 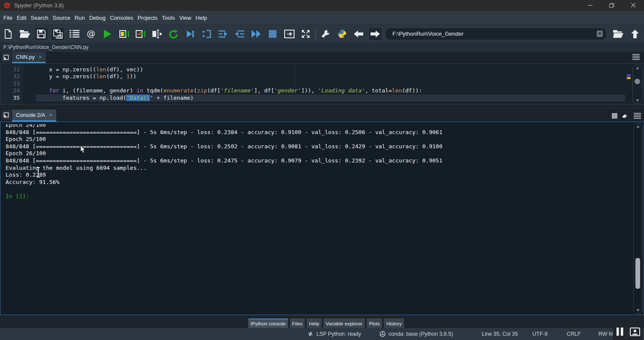 What do you see at coordinates (21, 18) in the screenshot?
I see `menu-edit: Edit` at bounding box center [21, 18].